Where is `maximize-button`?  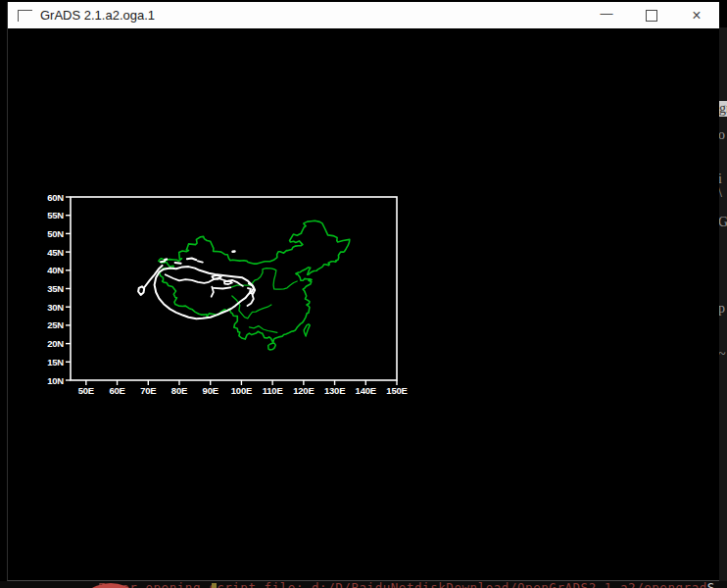 maximize-button is located at coordinates (652, 16).